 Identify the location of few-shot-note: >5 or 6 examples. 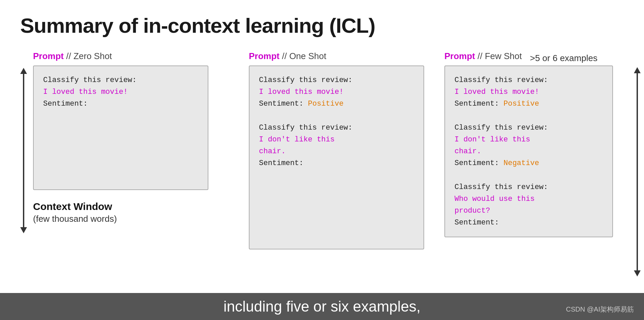
(564, 58).